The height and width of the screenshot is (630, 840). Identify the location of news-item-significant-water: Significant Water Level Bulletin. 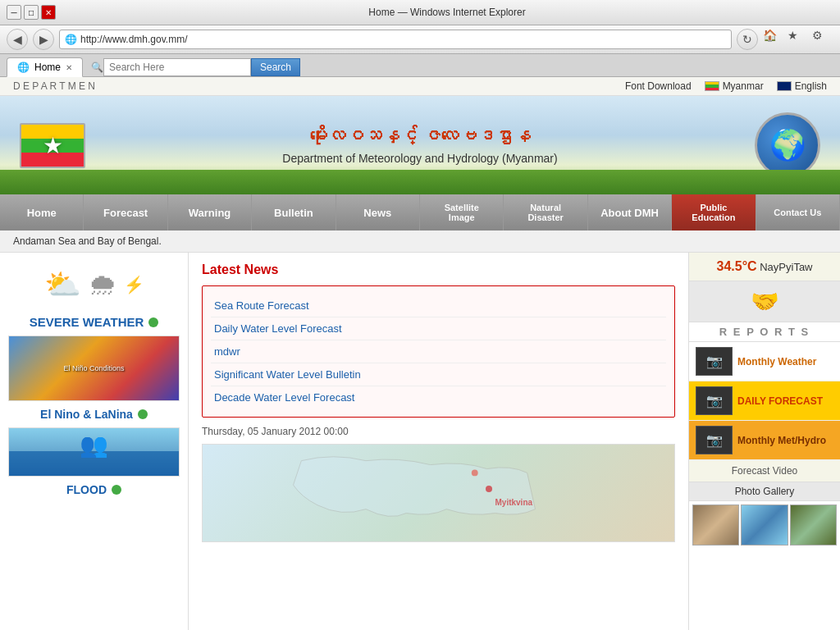
(438, 375).